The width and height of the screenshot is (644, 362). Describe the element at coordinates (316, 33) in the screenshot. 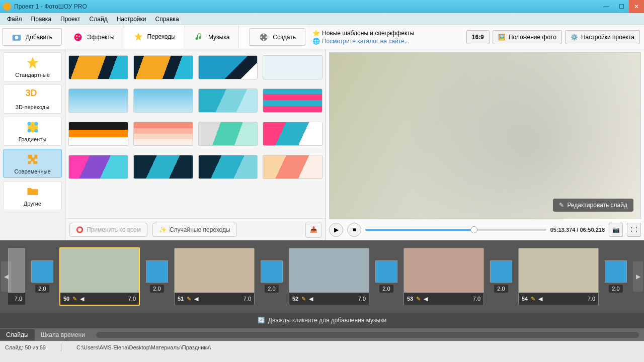

I see `star-small-icon: ⭐` at that location.